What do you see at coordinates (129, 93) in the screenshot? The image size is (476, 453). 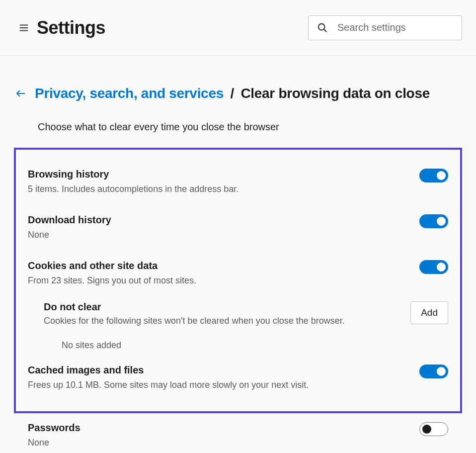 I see `breadcrumb-link: Privacy, search, and services` at bounding box center [129, 93].